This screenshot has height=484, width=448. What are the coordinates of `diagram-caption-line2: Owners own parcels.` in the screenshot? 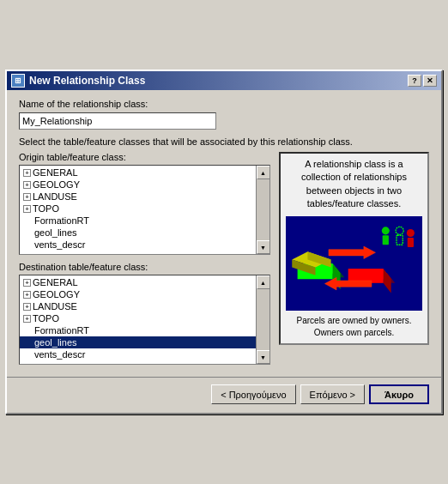 It's located at (354, 333).